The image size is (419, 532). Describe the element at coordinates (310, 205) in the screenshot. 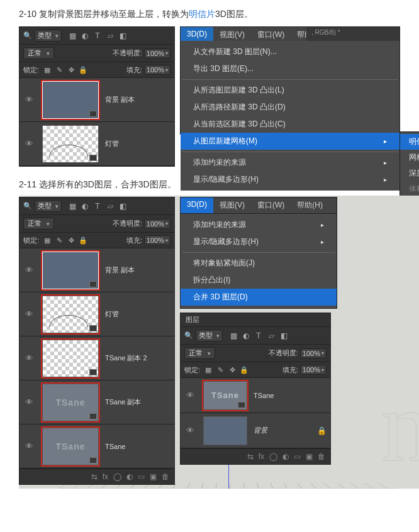

I see `menu-help: 帮助(H)` at that location.